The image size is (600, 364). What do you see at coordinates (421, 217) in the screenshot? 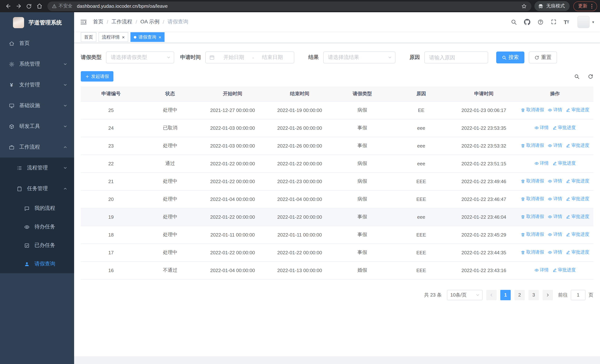
I see `cell-reason: eee` at bounding box center [421, 217].